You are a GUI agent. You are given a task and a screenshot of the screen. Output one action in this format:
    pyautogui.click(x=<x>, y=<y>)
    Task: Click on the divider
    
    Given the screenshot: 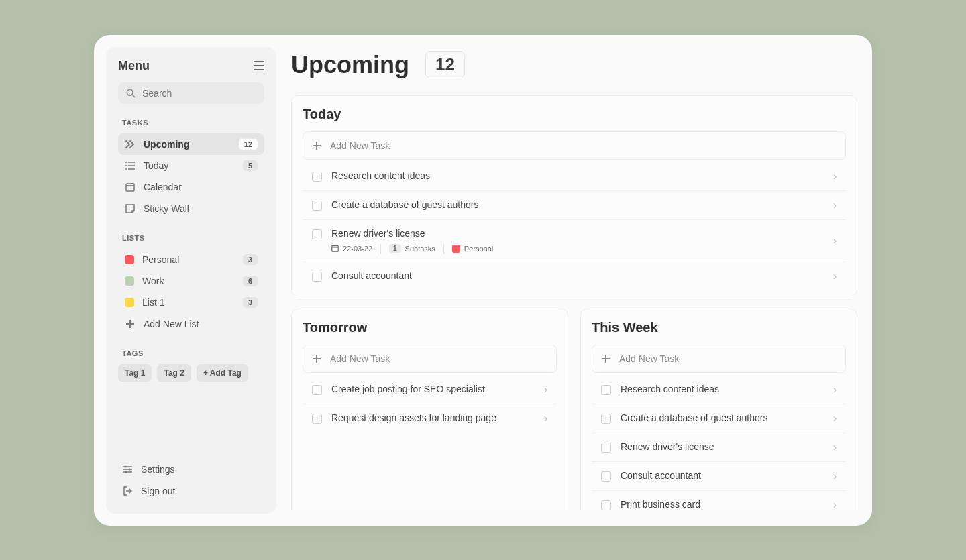 What is the action you would take?
    pyautogui.click(x=444, y=249)
    